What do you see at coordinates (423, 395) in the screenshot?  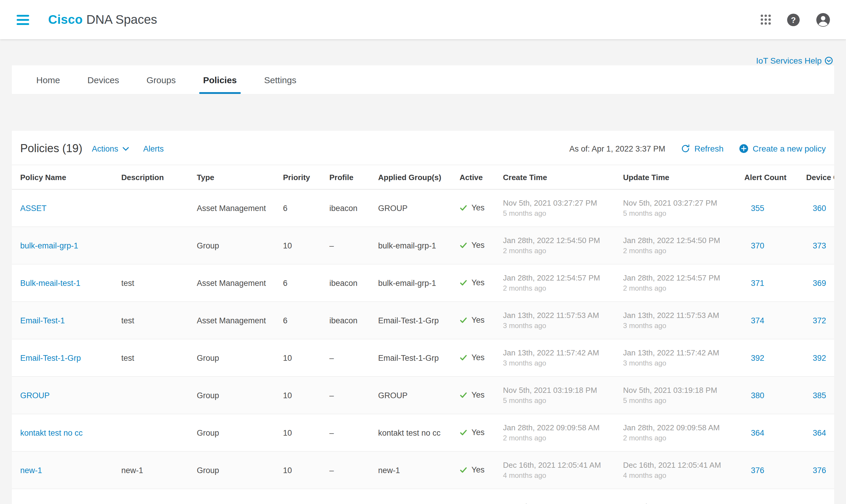 I see `table-row: GROUP Group 10 – GROUP Yes` at bounding box center [423, 395].